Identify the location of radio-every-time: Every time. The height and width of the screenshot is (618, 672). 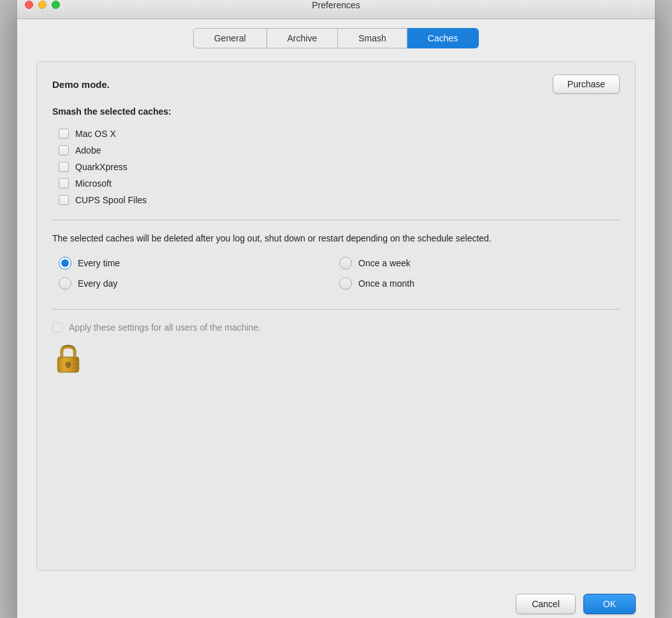
(199, 263).